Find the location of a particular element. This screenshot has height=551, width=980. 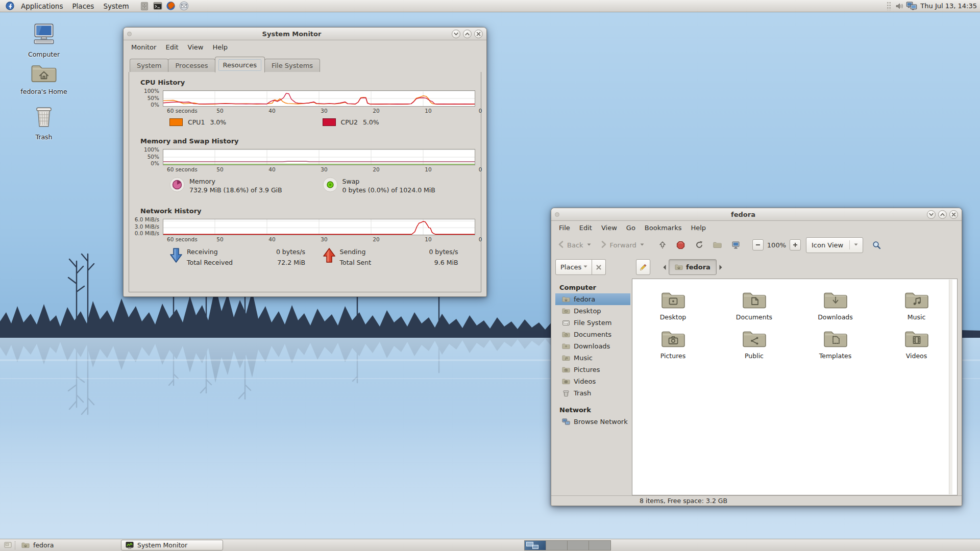

sidebar-item-music: Music is located at coordinates (593, 358).